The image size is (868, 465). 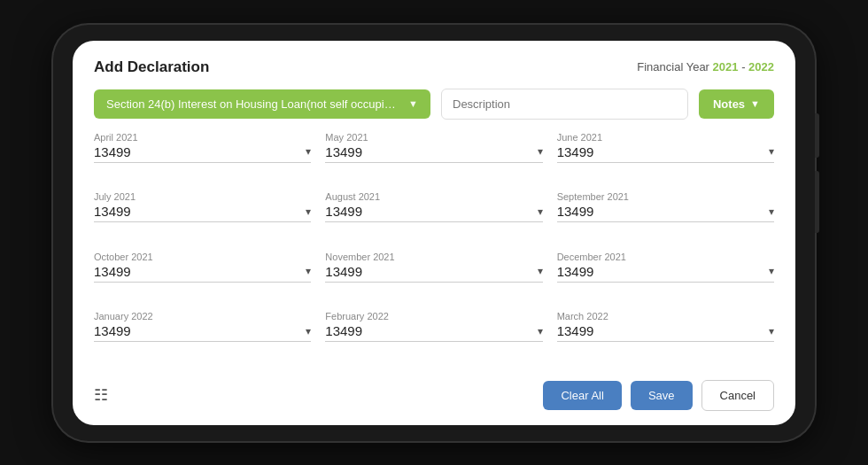 I want to click on month-label: July 2021, so click(x=202, y=197).